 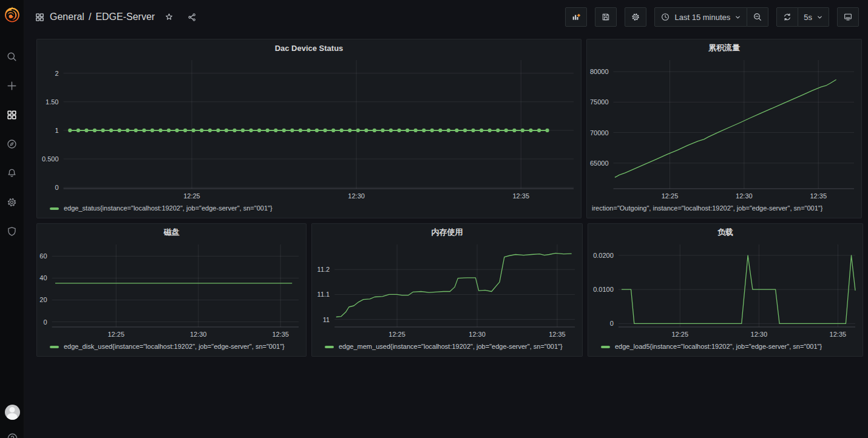 I want to click on sidebar-item-create, so click(x=12, y=86).